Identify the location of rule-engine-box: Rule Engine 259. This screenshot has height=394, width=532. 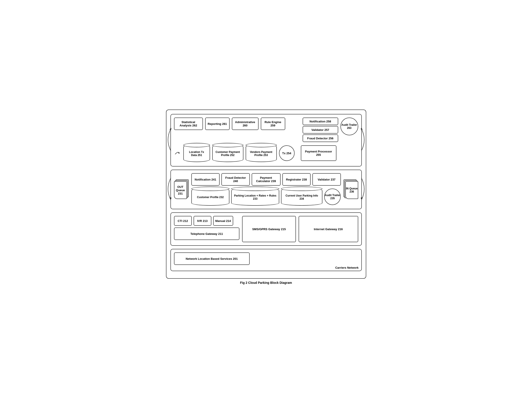
(273, 124).